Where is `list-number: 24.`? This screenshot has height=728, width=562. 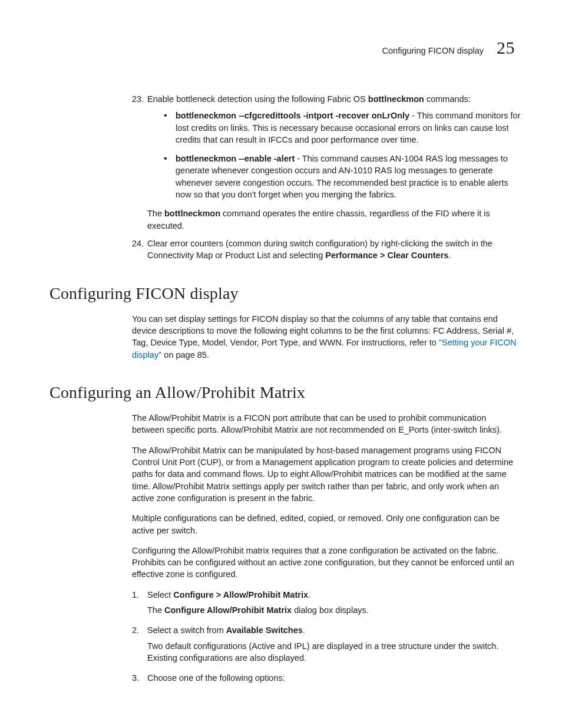
list-number: 24. is located at coordinates (140, 250).